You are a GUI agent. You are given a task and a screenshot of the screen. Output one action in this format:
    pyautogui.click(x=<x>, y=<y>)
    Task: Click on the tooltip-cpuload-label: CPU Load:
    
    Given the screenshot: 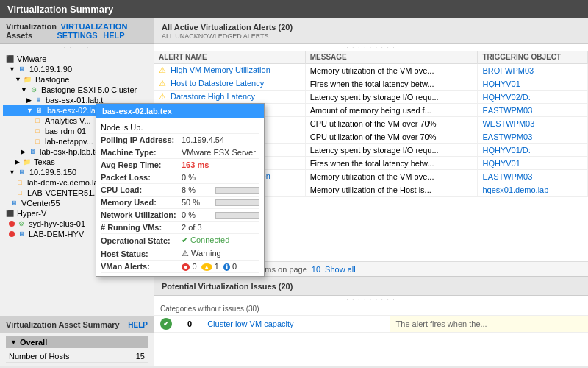 What is the action you would take?
    pyautogui.click(x=141, y=190)
    